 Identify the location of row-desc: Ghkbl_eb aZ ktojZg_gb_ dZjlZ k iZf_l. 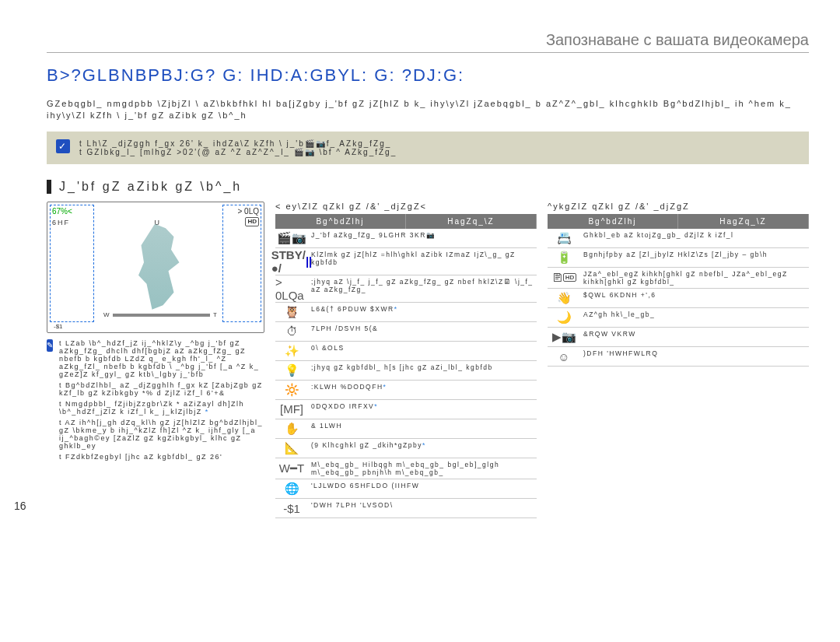
(695, 238).